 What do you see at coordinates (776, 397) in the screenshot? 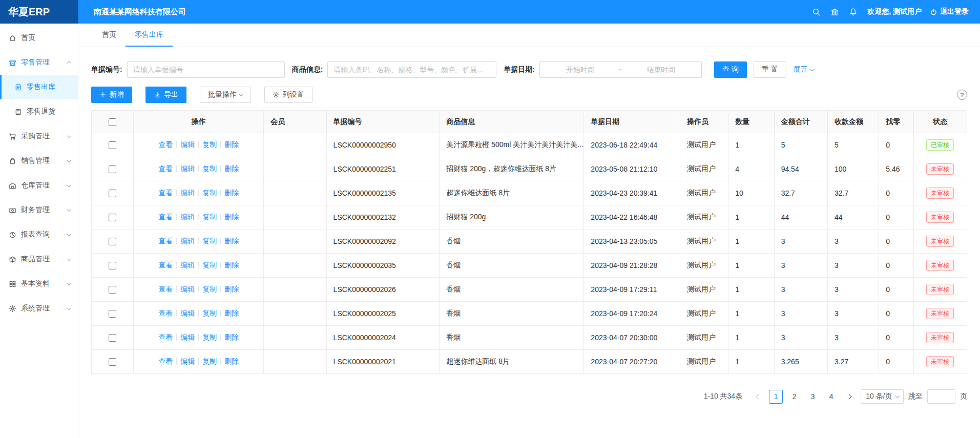
I see `page-button-1: 1` at bounding box center [776, 397].